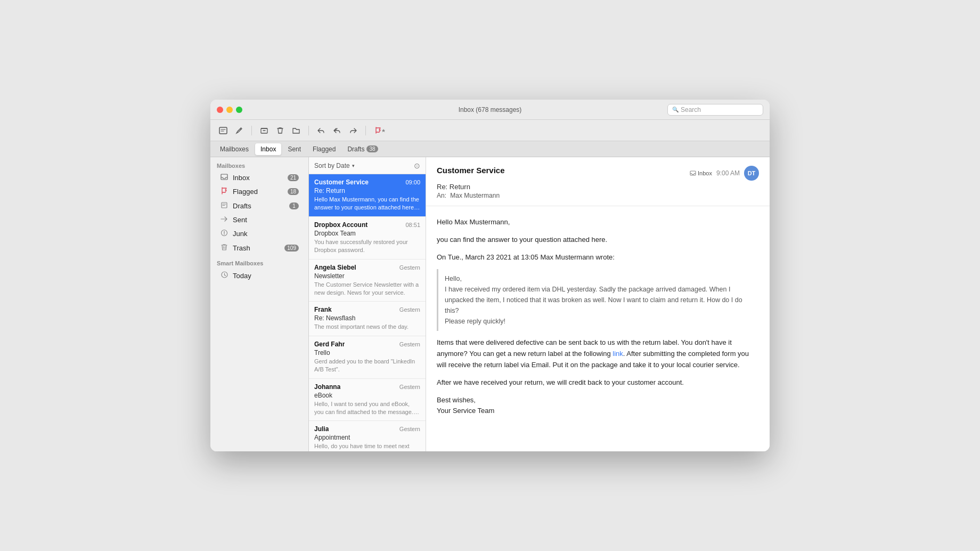 This screenshot has width=980, height=551. Describe the element at coordinates (598, 223) in the screenshot. I see `body-greeting: Hello Max Mustermann,` at that location.